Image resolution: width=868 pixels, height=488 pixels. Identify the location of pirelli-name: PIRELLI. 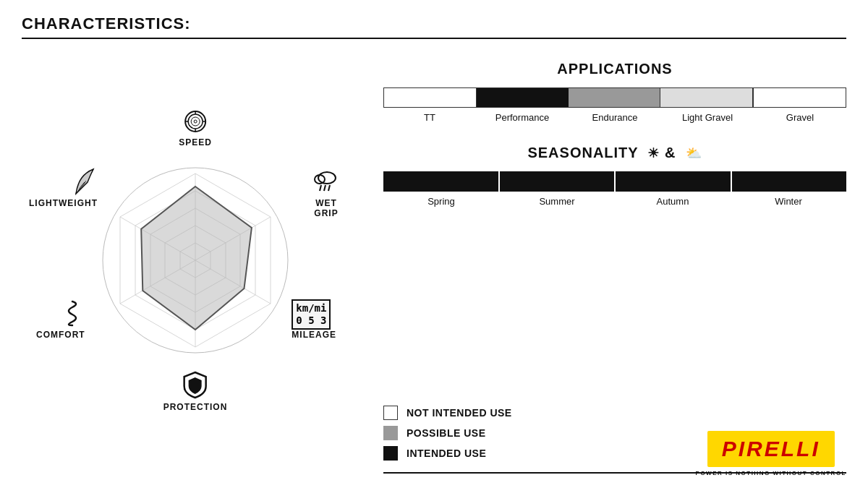
(771, 448).